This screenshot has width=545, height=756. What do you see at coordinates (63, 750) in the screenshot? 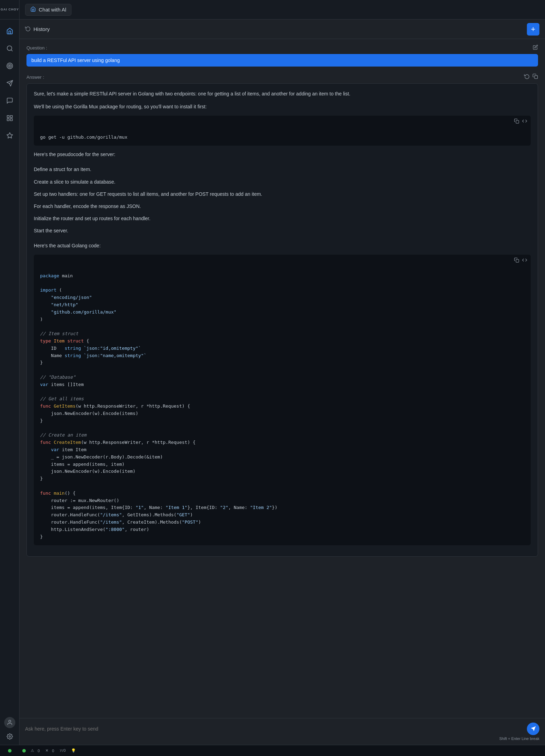
I see `status-info: 𝓦0` at bounding box center [63, 750].